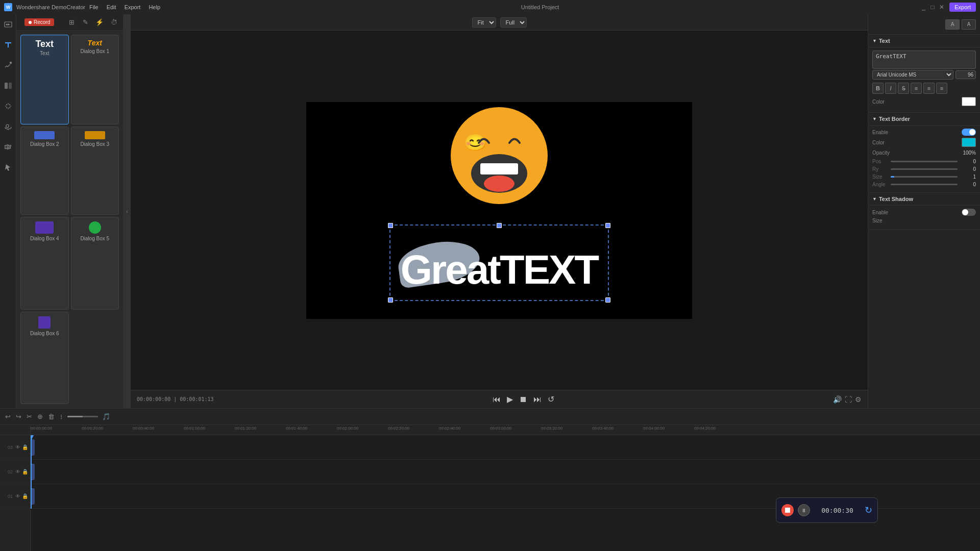 This screenshot has height=551, width=980. What do you see at coordinates (966, 74) in the screenshot?
I see `font-size-input: 96` at bounding box center [966, 74].